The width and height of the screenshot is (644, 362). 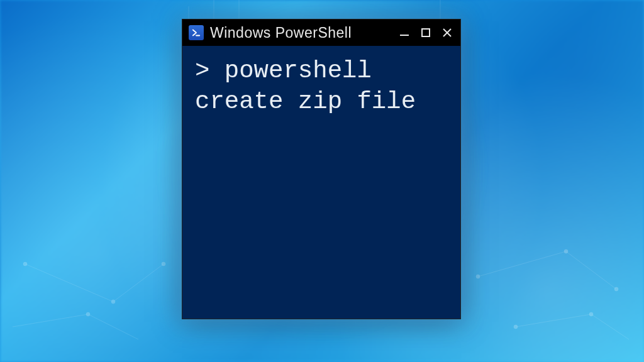 What do you see at coordinates (426, 33) in the screenshot?
I see `window-controls` at bounding box center [426, 33].